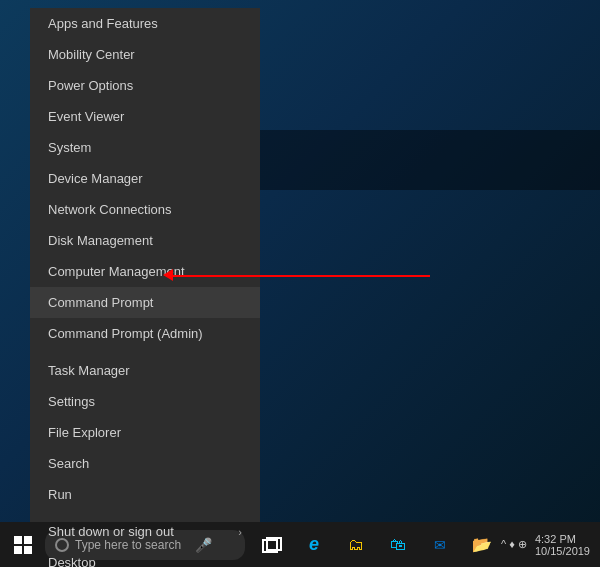 Image resolution: width=600 pixels, height=567 pixels. Describe the element at coordinates (100, 240) in the screenshot. I see `menu-item-label: Disk Management` at that location.